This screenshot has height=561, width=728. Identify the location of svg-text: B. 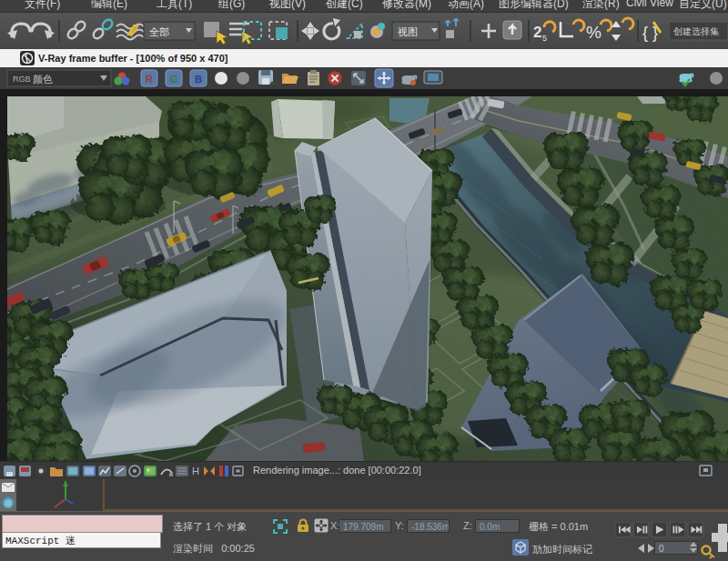
(198, 79).